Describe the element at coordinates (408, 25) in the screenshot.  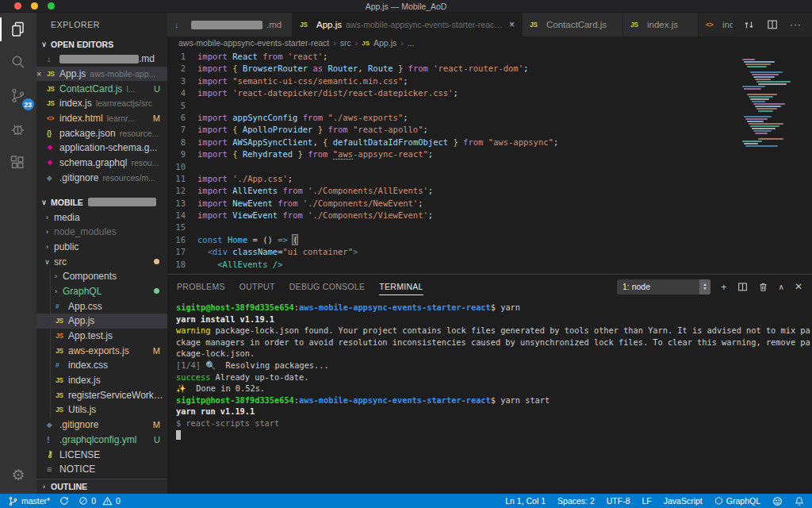
I see `editor-tab: JSApp.jsaws-mobile-appsync-events-starte…` at that location.